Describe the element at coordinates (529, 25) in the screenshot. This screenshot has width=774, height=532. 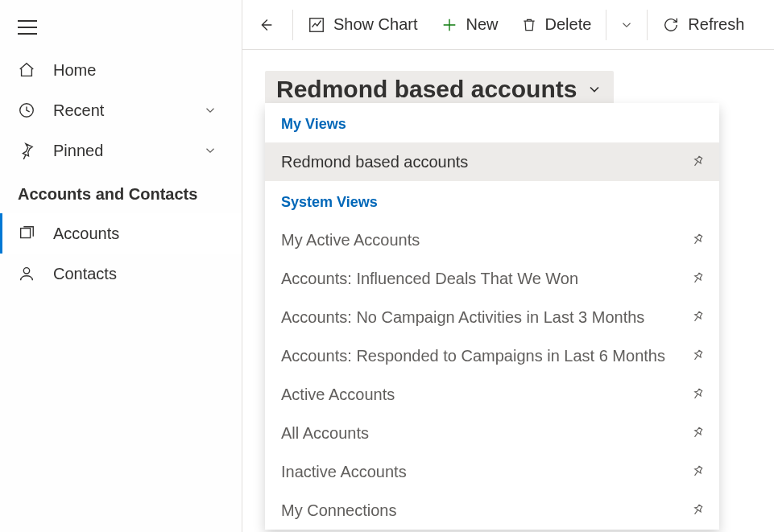
I see `trash-icon` at that location.